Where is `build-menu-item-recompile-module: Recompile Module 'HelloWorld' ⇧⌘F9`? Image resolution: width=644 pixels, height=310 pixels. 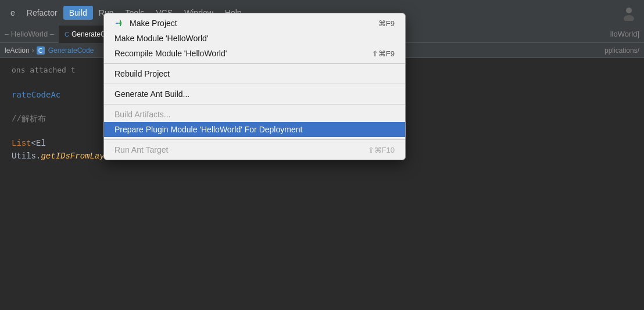
build-menu-item-recompile-module: Recompile Module 'HelloWorld' ⇧⌘F9 is located at coordinates (255, 53).